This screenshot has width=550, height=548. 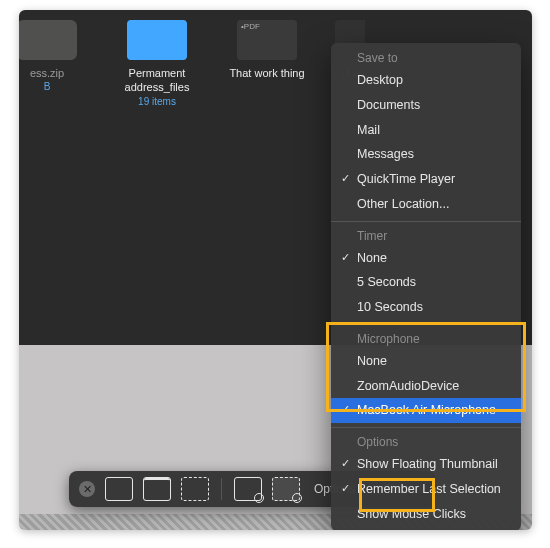 What do you see at coordinates (286, 489) in the screenshot?
I see `record-selection-button` at bounding box center [286, 489].